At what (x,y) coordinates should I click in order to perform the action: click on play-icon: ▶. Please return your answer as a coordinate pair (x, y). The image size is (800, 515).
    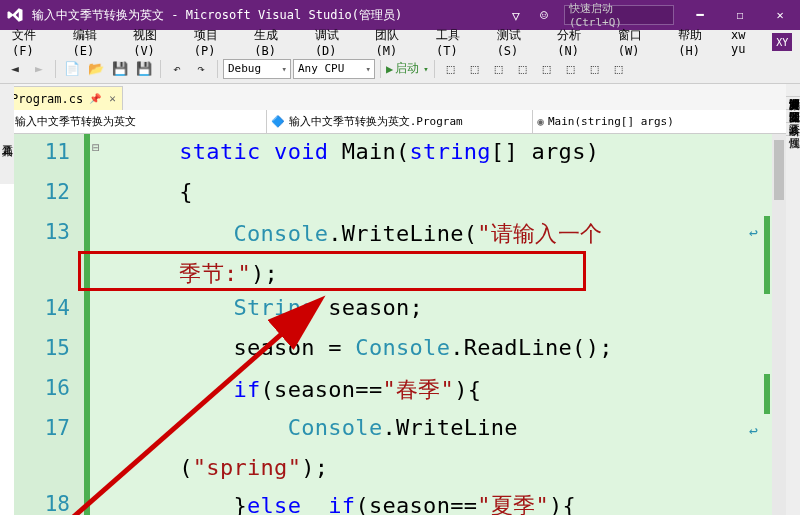
    Looking at the image, I should click on (390, 69).